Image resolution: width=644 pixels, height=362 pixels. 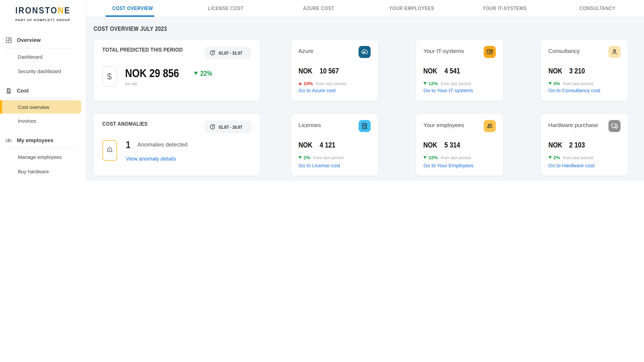 What do you see at coordinates (584, 165) in the screenshot?
I see `go-to-hardware-cost-link: Go to Hardware cost` at bounding box center [584, 165].